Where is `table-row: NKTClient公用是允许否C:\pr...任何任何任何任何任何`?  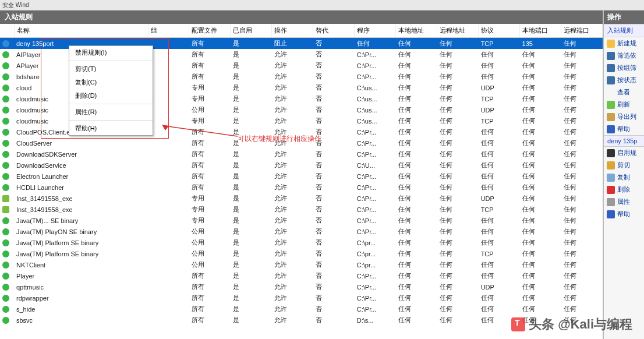
table-row: NKTClient公用是允许否C:\pr...任何任何任何任何任何 is located at coordinates (302, 264).